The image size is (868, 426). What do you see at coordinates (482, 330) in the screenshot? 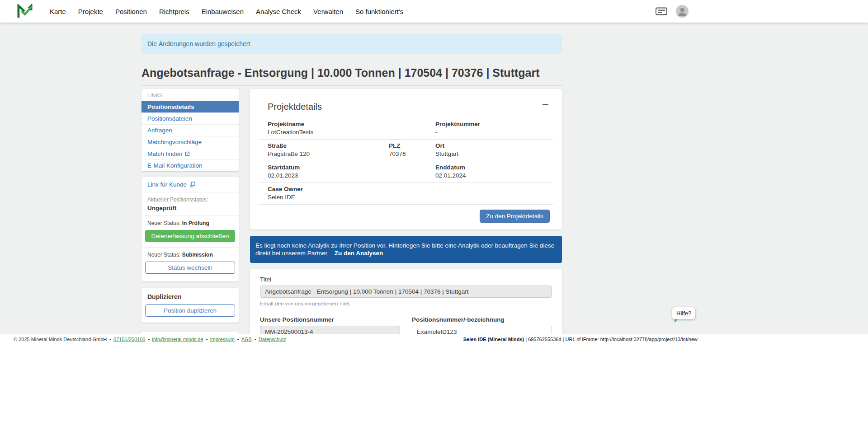
I see `positionsnummer-input` at bounding box center [482, 330].